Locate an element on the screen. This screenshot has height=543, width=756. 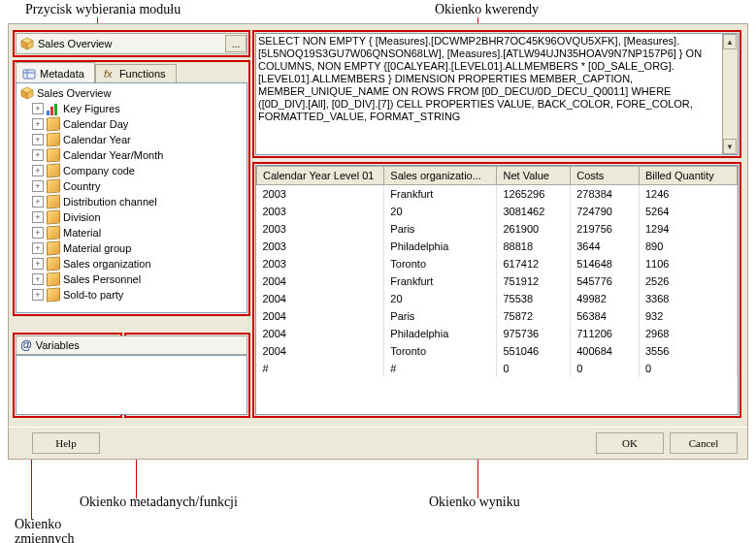
table-row: 2003Paris2619002197561294 is located at coordinates (497, 229).